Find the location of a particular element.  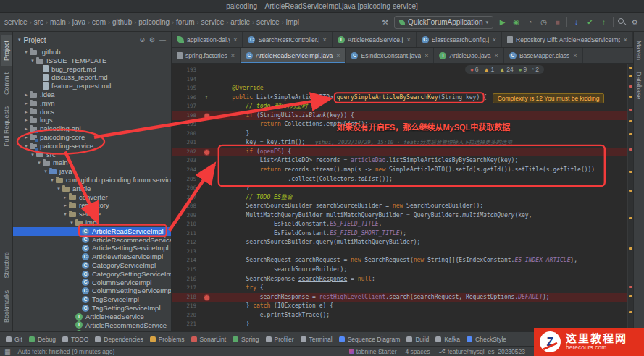

code-line-218: 218 searchResponse = restHighLevelClient… is located at coordinates (400, 298).